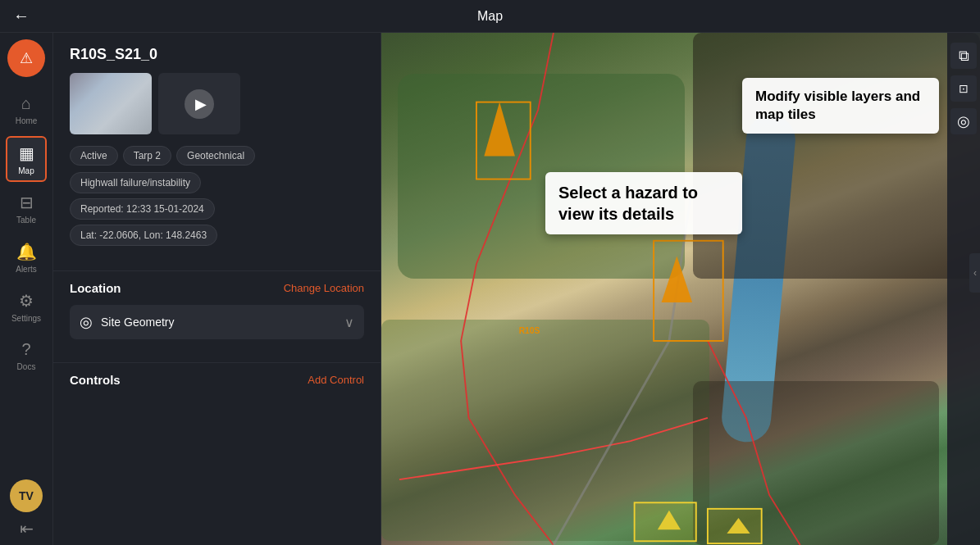 This screenshot has height=545, width=980. I want to click on controls-section: Controls Add Control, so click(217, 392).